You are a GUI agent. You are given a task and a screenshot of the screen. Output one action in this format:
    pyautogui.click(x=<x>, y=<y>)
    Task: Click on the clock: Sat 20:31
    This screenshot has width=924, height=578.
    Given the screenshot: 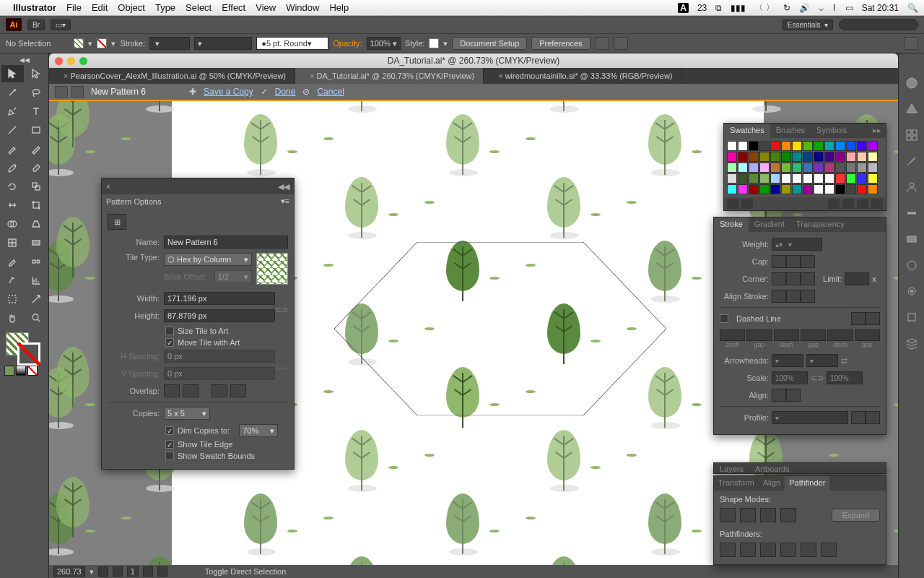 What is the action you would take?
    pyautogui.click(x=881, y=8)
    